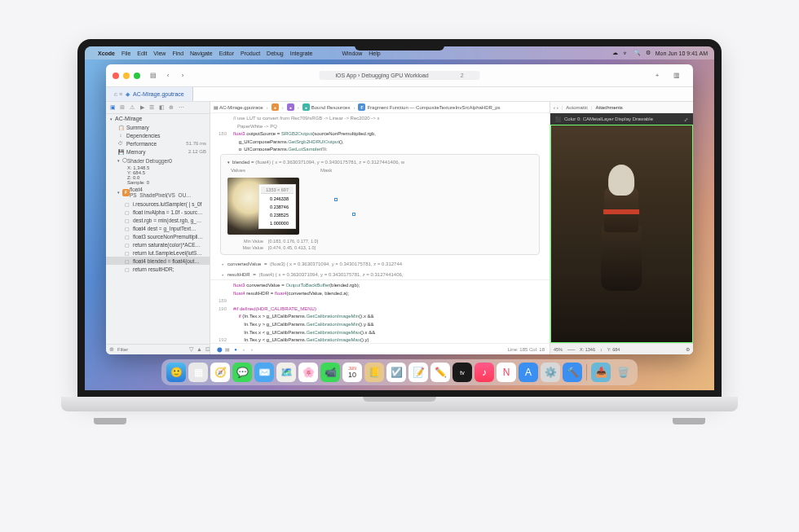  I want to click on result-converted: convertedValue = (float3) { x = 0.363037…, so click(380, 264).